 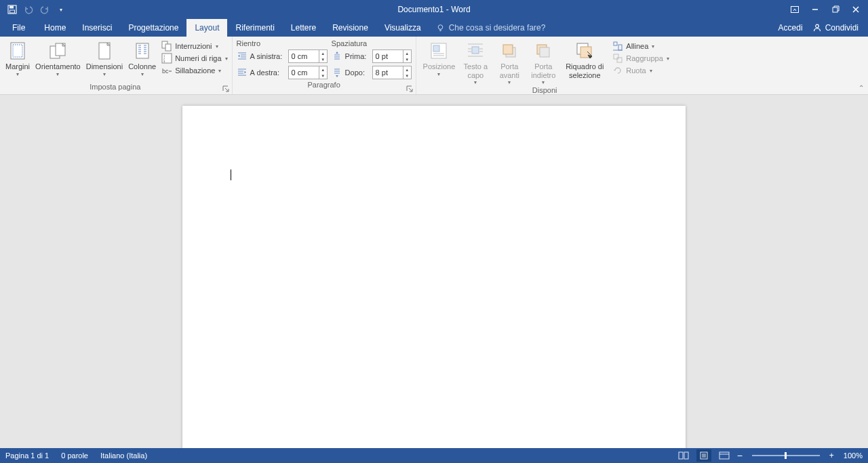 What do you see at coordinates (194, 46) in the screenshot?
I see `interruzioni-button: Interruzioni▾` at bounding box center [194, 46].